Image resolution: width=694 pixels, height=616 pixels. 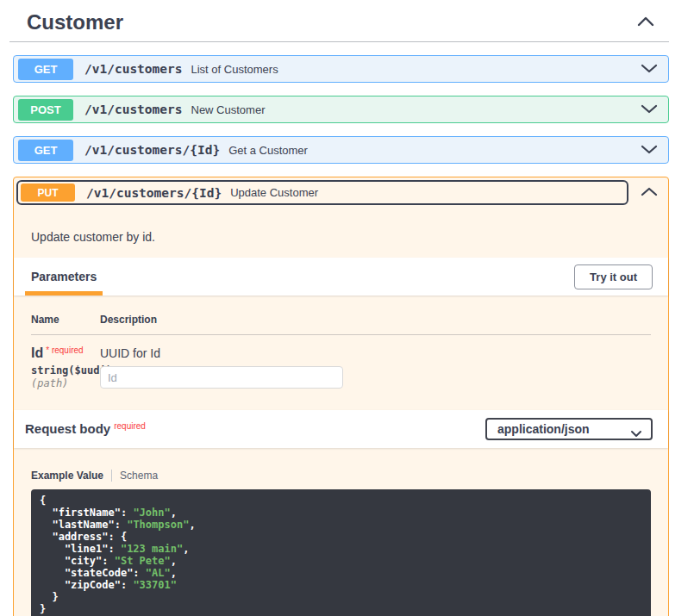 What do you see at coordinates (66, 320) in the screenshot?
I see `column-header-name: Name` at bounding box center [66, 320].